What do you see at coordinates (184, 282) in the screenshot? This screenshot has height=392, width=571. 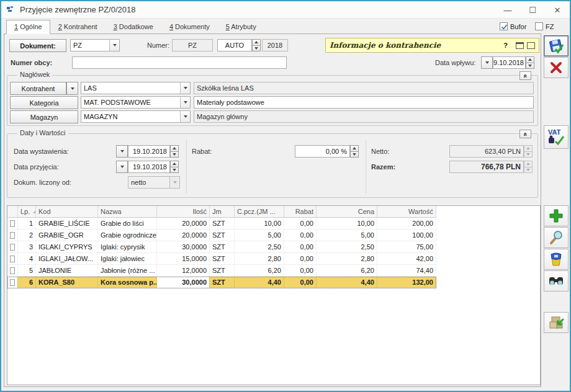 I see `quantity-edit-cell: 30,0000` at bounding box center [184, 282].